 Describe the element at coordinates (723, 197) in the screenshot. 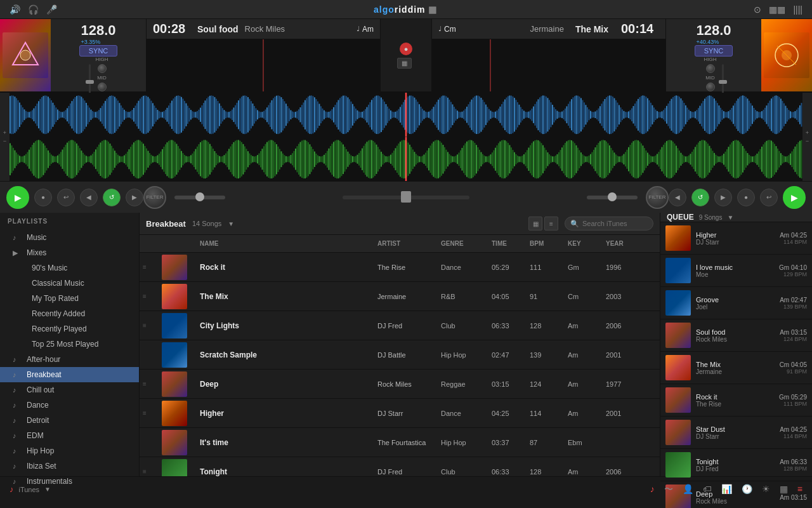

I see `right-next-button: ▶` at that location.